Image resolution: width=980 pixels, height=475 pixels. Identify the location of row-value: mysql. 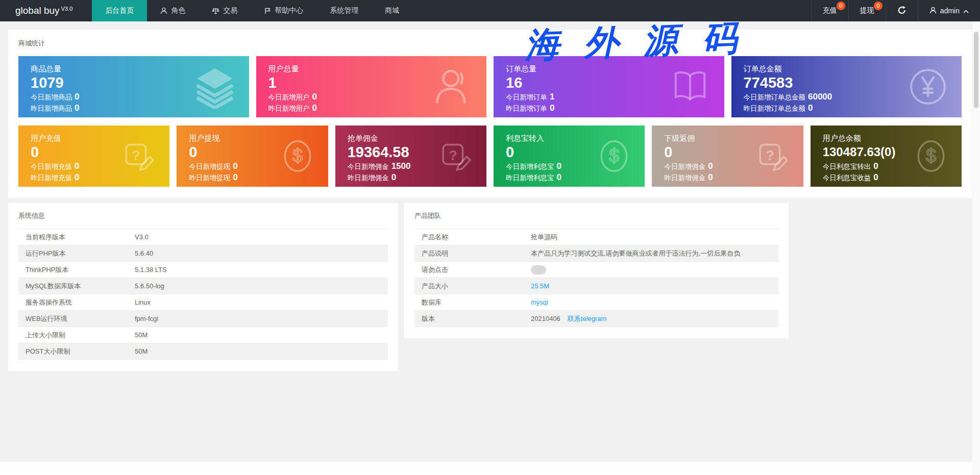
(654, 302).